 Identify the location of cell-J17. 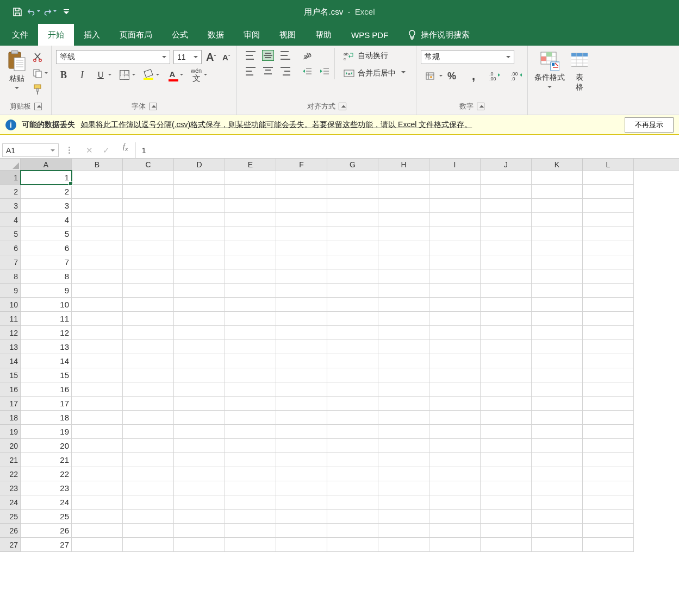
(506, 404).